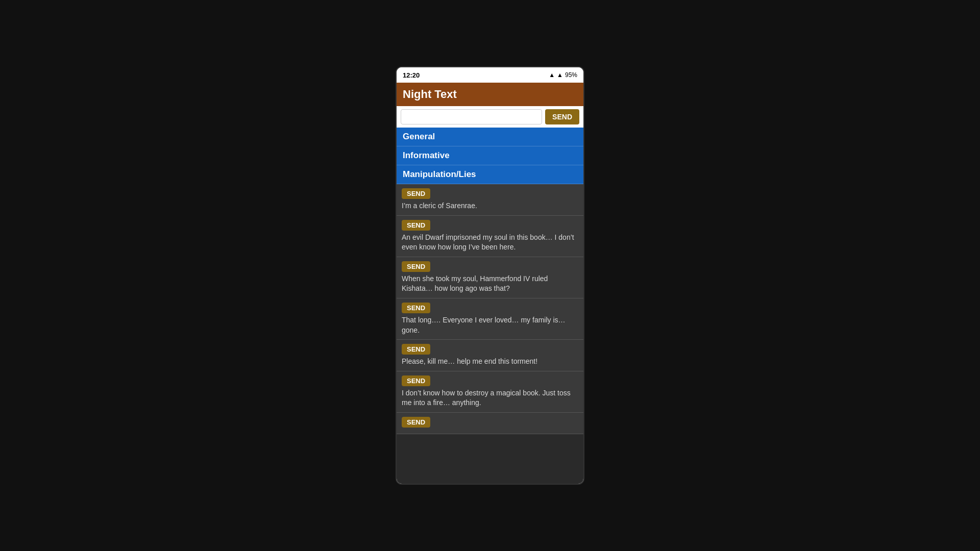 This screenshot has height=551, width=980. What do you see at coordinates (490, 334) in the screenshot?
I see `message-list: SEND I’m a cleric of Sarenrae. SEND An e…` at bounding box center [490, 334].